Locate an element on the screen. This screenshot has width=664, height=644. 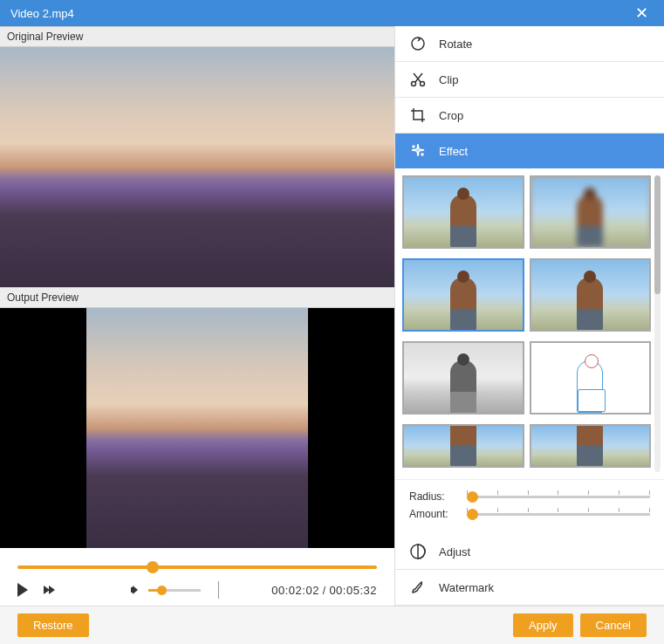
fast-forward-icon is located at coordinates (51, 590).